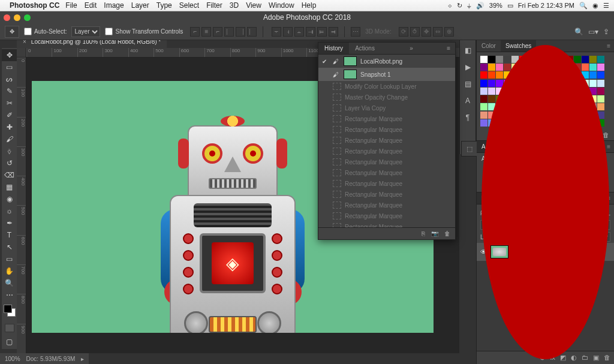 This screenshot has width=614, height=364. Describe the element at coordinates (10, 328) in the screenshot. I see `quick-mask-toggle` at that location.